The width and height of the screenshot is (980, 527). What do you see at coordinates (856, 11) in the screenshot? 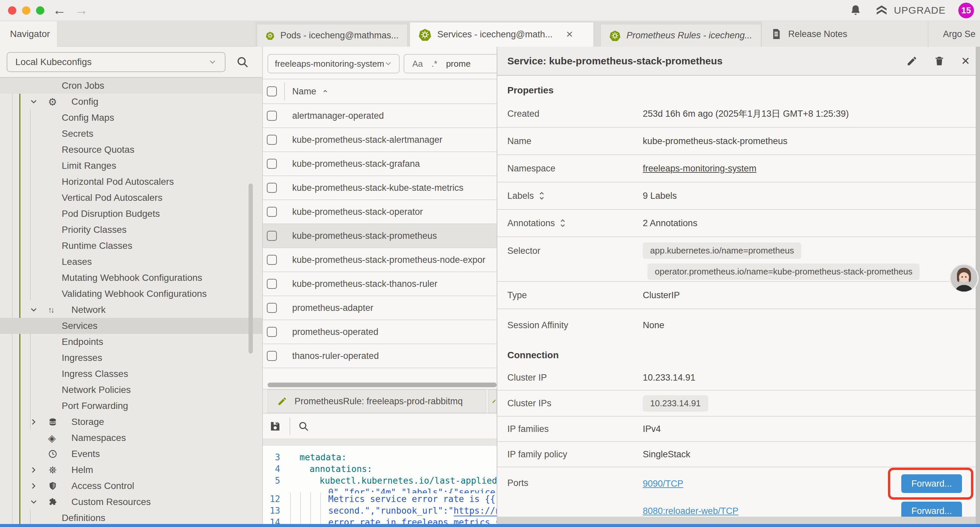
I see `notifications-bell-icon` at bounding box center [856, 11].